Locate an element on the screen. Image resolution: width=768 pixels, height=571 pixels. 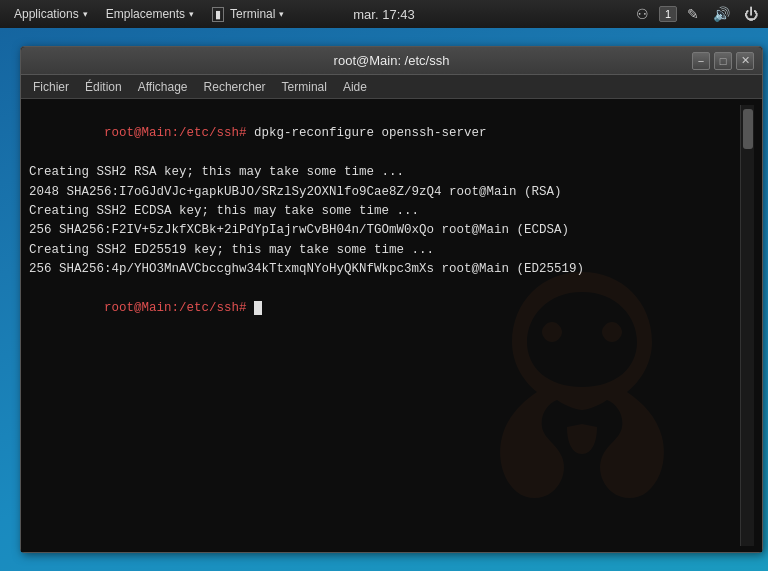
terminal-line-6: Creating SSH2 ED25519 key; this may take… is located at coordinates (384, 250).